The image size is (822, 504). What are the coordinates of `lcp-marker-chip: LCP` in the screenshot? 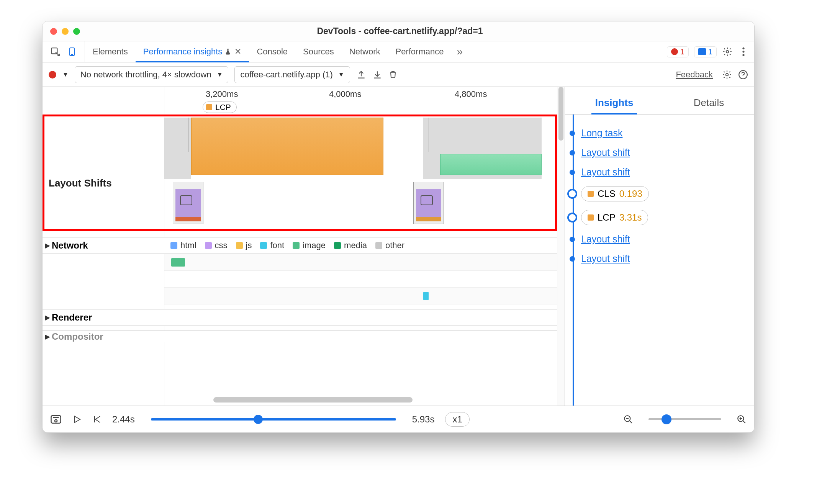 It's located at (220, 107).